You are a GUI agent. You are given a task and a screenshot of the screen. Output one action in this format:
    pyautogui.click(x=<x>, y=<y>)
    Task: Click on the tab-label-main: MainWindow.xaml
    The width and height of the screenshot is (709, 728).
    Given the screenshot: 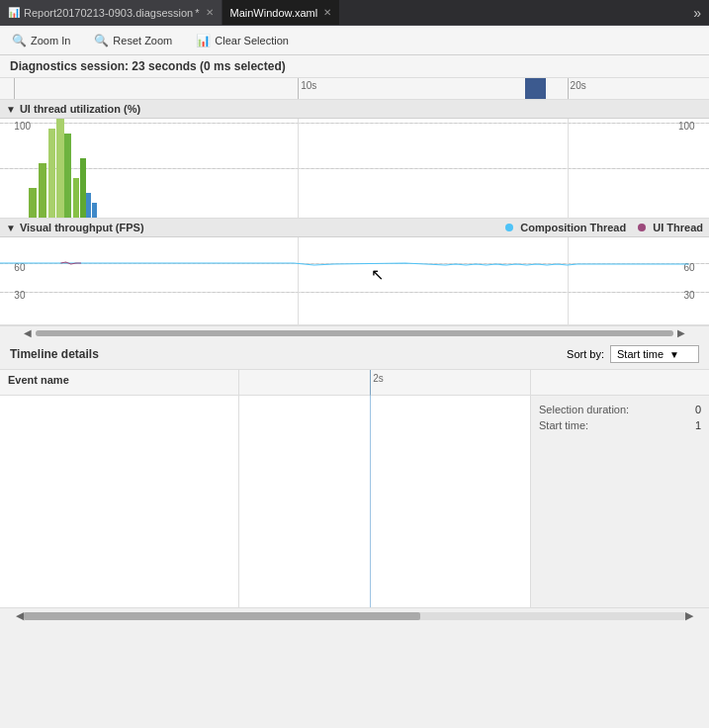 What is the action you would take?
    pyautogui.click(x=275, y=13)
    